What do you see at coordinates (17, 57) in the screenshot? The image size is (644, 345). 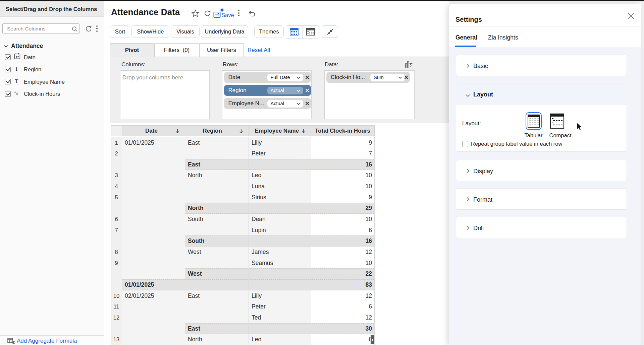 I see `svg-text: 17` at bounding box center [17, 57].